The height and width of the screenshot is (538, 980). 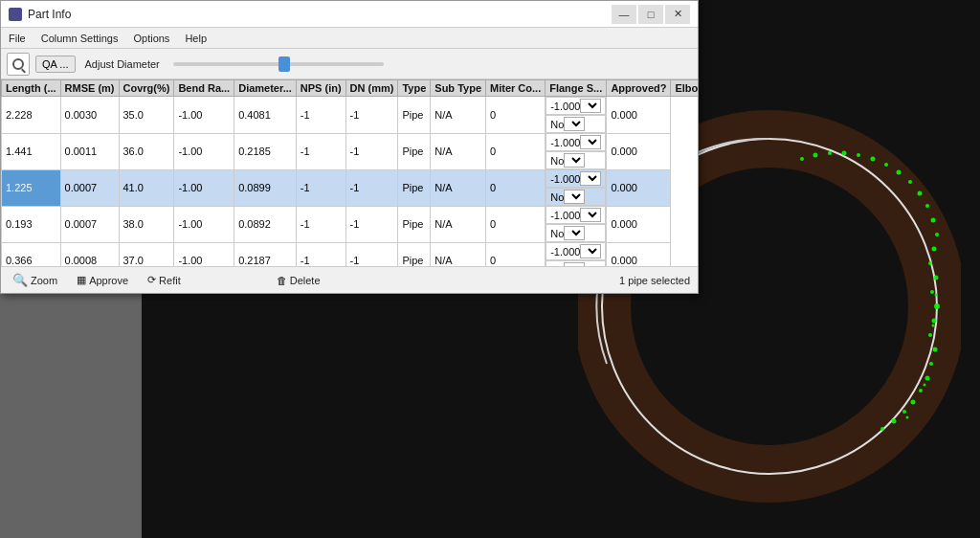 What do you see at coordinates (651, 14) in the screenshot?
I see `title-controls: — □ ✕` at bounding box center [651, 14].